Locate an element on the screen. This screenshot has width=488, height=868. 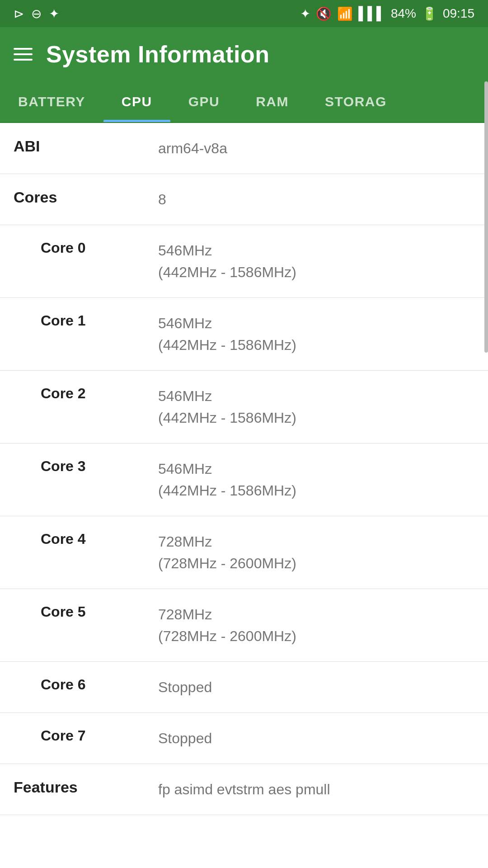
row-core0: Core 0 546MHz (442MHz - 1586MHz) is located at coordinates (244, 261).